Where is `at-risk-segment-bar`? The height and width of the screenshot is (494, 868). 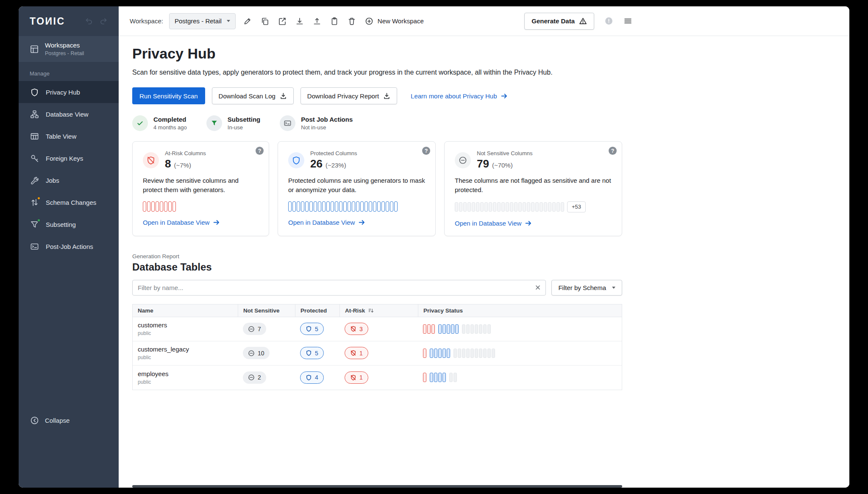
at-risk-segment-bar is located at coordinates (201, 207).